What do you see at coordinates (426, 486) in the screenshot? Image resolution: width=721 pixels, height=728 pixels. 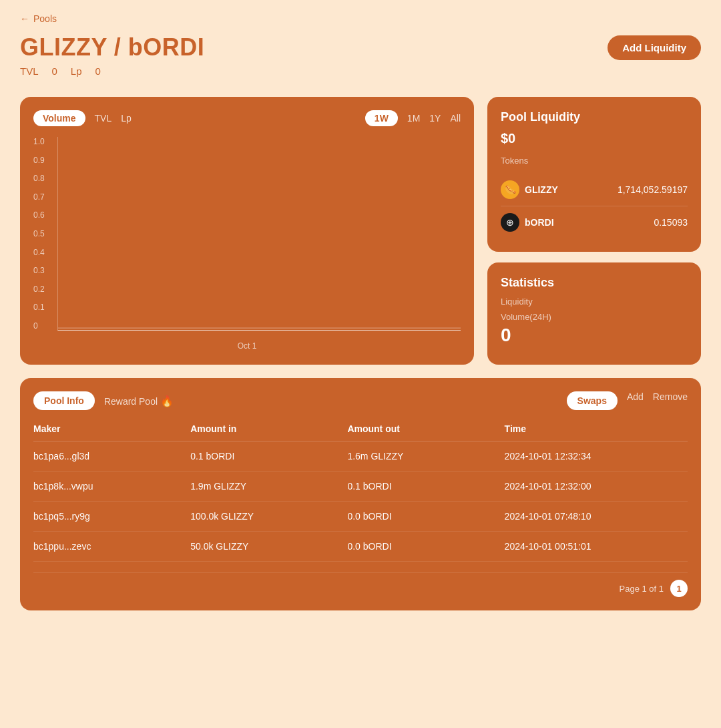 I see `cell-amount-out-1: 0.1 bORDI` at bounding box center [426, 486].